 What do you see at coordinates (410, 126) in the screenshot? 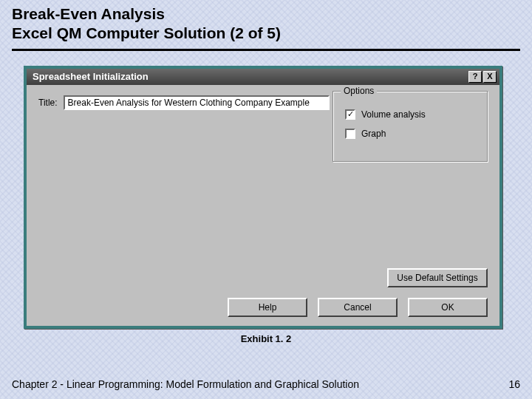
I see `options-groupbox: Options ✓ Volume analysis Graph` at bounding box center [410, 126].